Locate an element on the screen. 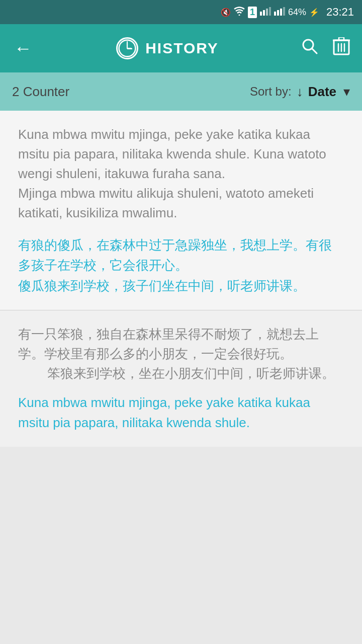 The width and height of the screenshot is (362, 644). history-counter: 2 Counter is located at coordinates (131, 92).